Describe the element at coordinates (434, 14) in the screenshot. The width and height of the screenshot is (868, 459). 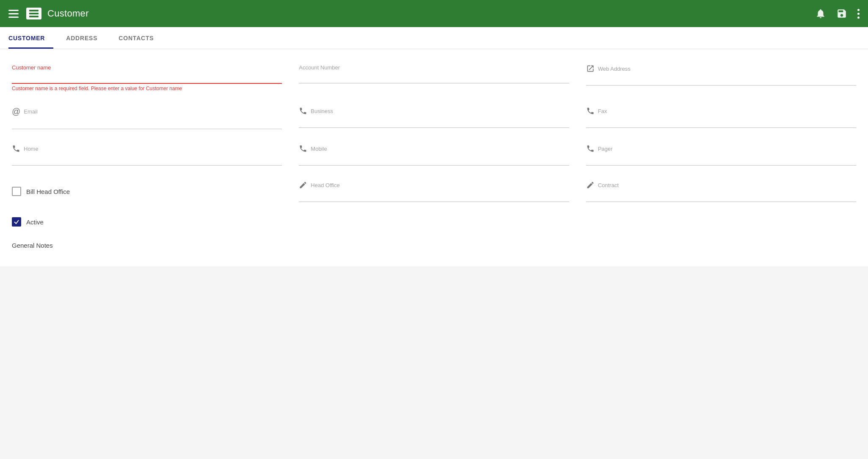
I see `app-header: Customer` at that location.